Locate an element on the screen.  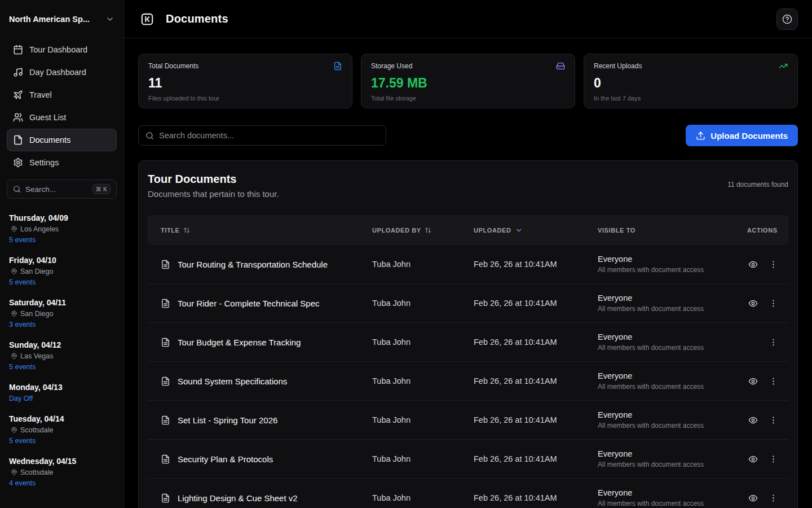
trending-up-icon is located at coordinates (783, 66).